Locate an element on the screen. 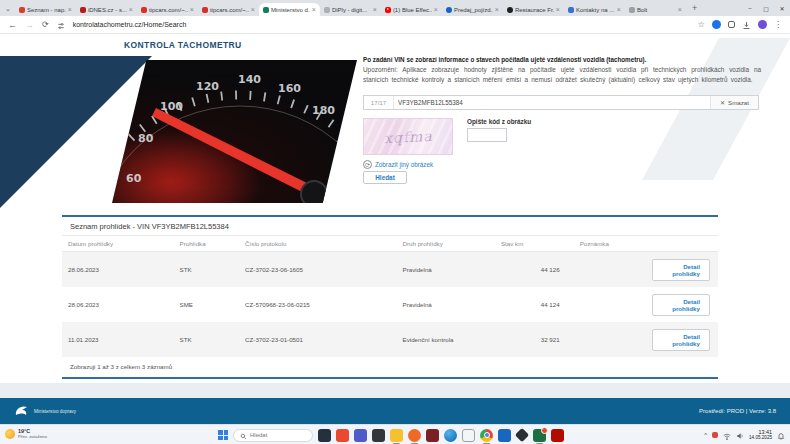 The image size is (790, 444). tab-label: Kontakty na ... is located at coordinates (596, 10).